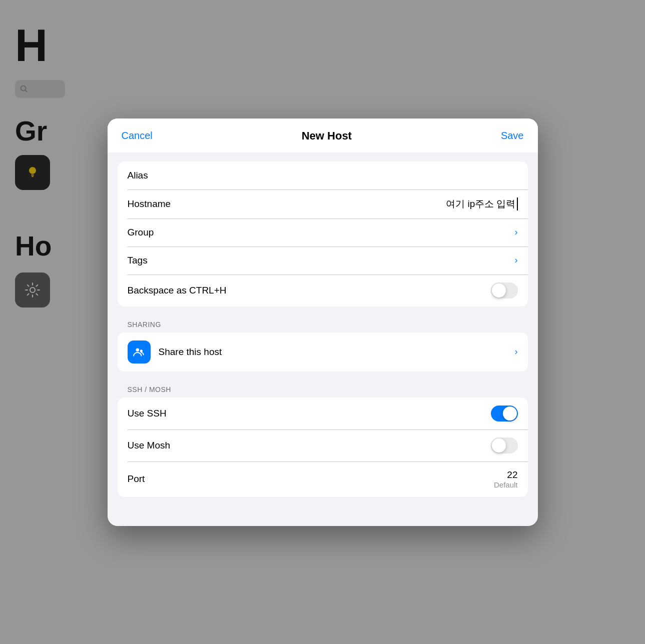  Describe the element at coordinates (178, 232) in the screenshot. I see `group-label: Group` at that location.